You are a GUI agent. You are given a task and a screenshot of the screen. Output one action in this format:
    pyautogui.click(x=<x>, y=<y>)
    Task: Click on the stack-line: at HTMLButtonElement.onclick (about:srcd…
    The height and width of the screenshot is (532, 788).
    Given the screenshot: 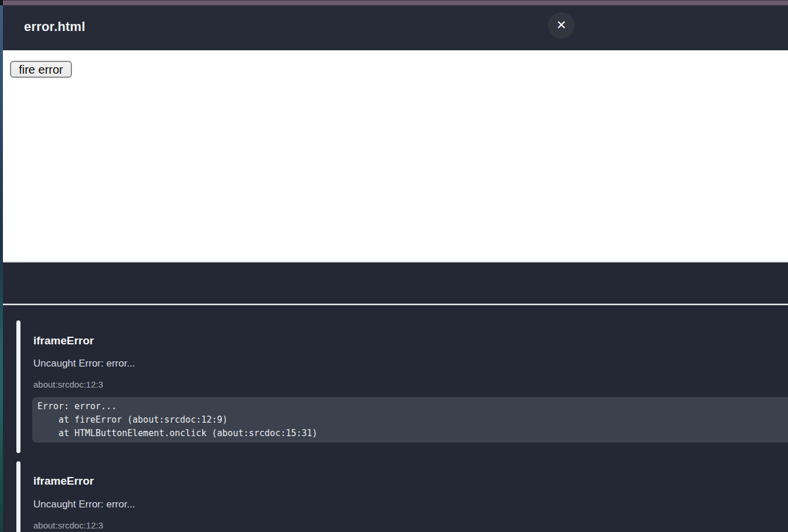 What is the action you would take?
    pyautogui.click(x=413, y=434)
    